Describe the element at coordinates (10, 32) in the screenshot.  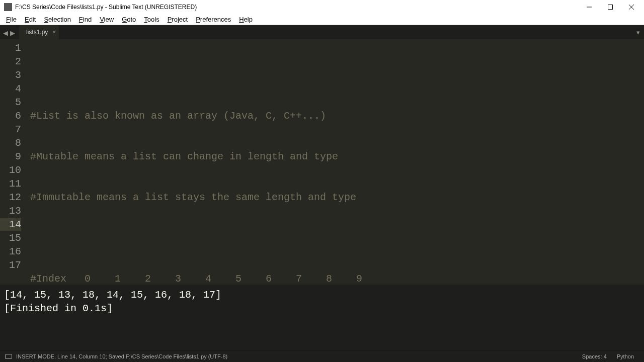
I see `tab-nav: ◀ ▶` at that location.